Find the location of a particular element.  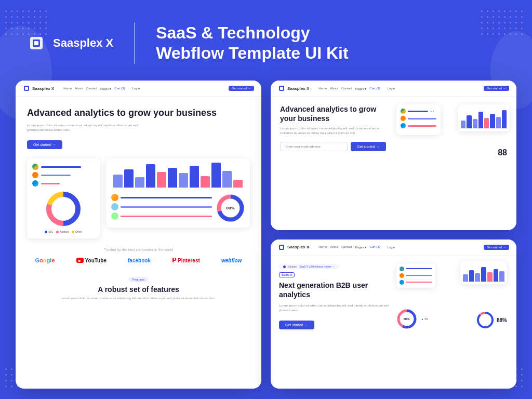

browser-row-chrome is located at coordinates (63, 167).